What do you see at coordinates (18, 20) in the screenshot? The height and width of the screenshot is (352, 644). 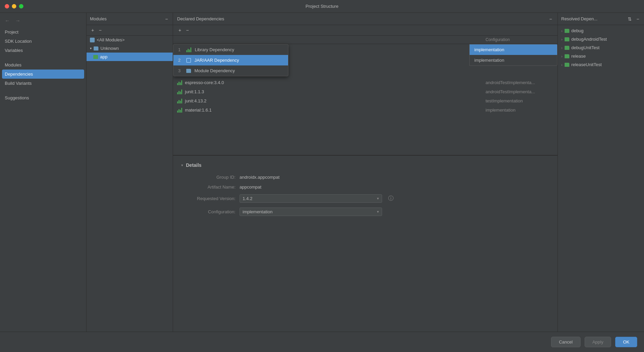 I see `forward-arrow: →` at bounding box center [18, 20].